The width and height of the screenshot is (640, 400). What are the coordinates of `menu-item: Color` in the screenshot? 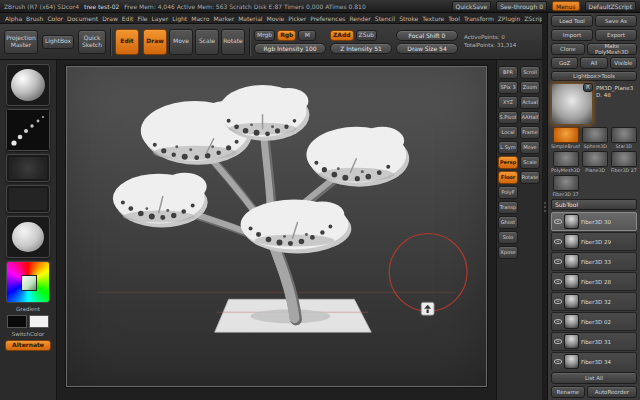 It's located at (55, 18).